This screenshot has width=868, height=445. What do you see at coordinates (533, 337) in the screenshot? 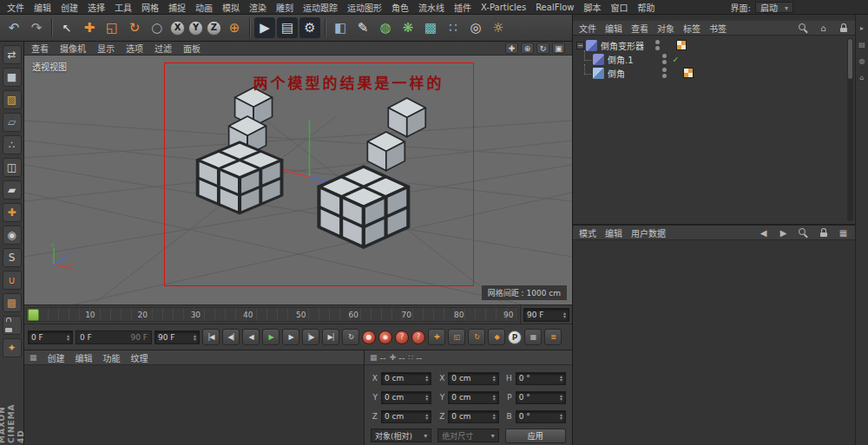
I see `keyframe-selection-icon: ▦` at bounding box center [533, 337].